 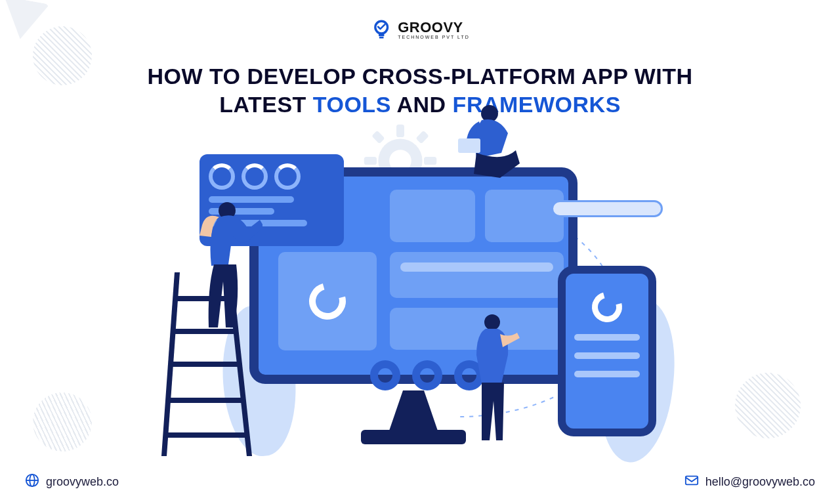 What do you see at coordinates (768, 406) in the screenshot?
I see `decoration-sphere-bottom-right` at bounding box center [768, 406].